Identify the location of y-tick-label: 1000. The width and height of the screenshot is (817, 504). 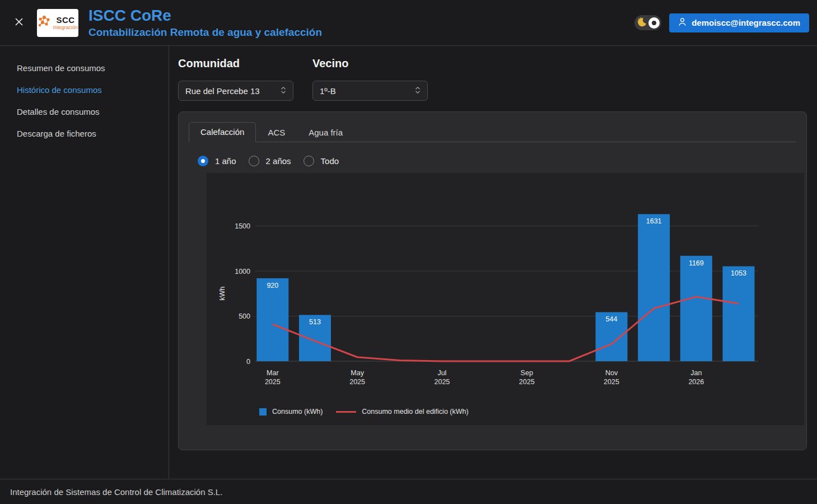
(242, 272).